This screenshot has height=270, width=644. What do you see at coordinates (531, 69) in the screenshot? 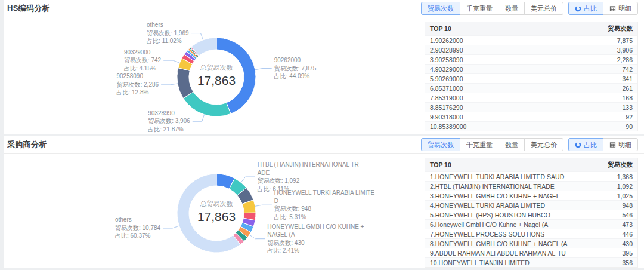
I see `table-row: 4.90329000742` at bounding box center [531, 69].